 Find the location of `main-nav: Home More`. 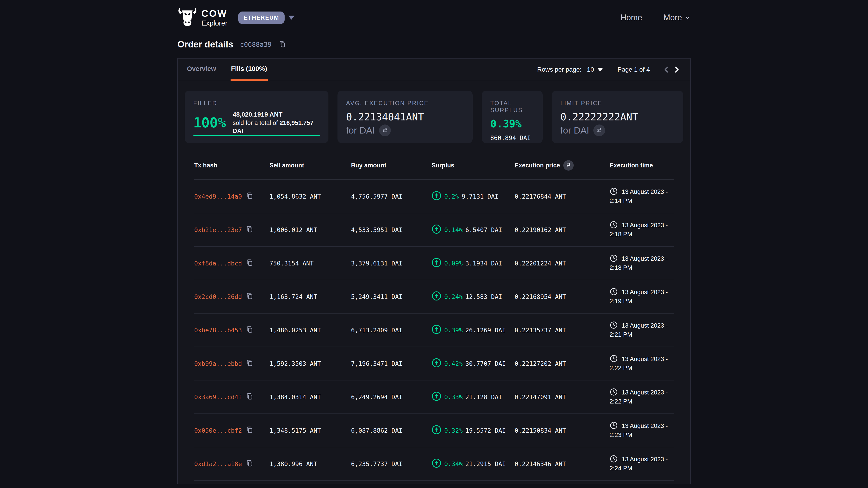

main-nav: Home More is located at coordinates (655, 18).